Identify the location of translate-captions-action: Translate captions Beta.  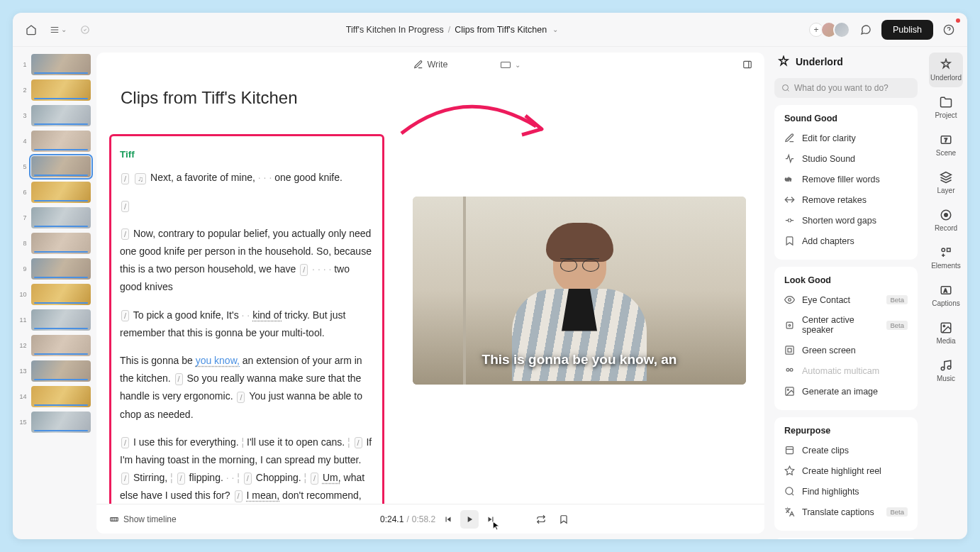
(846, 512).